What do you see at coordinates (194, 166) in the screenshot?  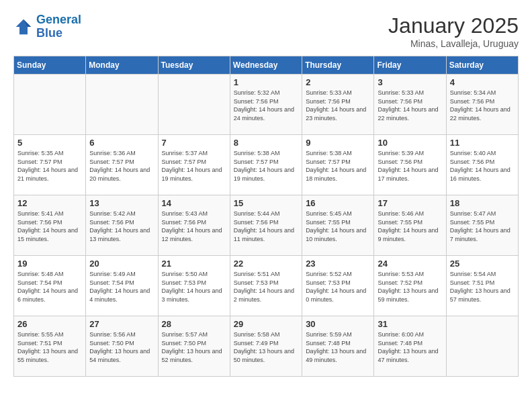 I see `cell-content: Sunrise: 5:37 AM Sunset: 7:57 PM Dayligh…` at bounding box center [194, 166].